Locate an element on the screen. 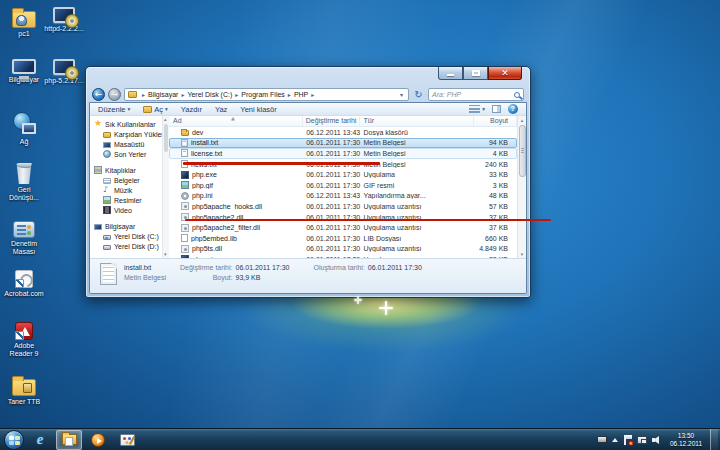 The image size is (720, 450). file-name: install.txt is located at coordinates (204, 142).